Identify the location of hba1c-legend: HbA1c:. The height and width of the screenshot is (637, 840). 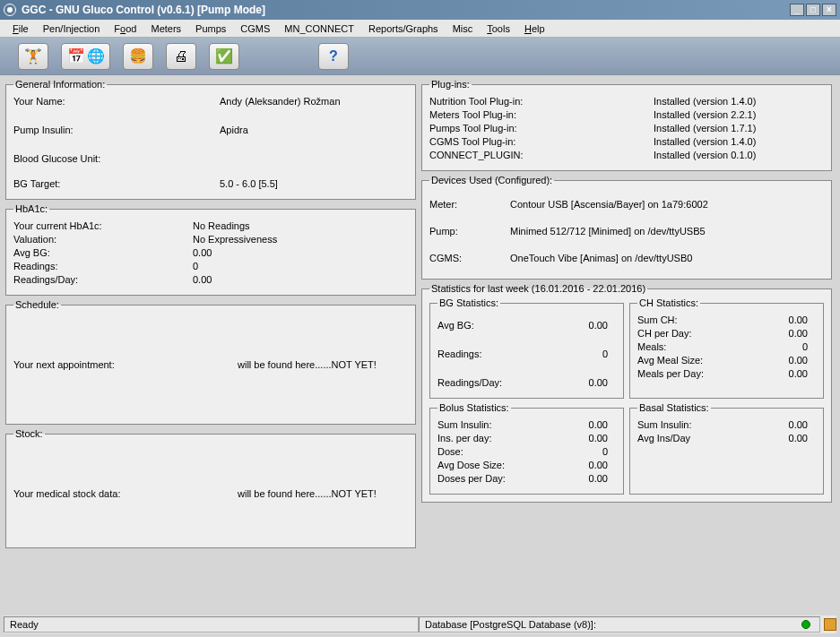
(31, 209).